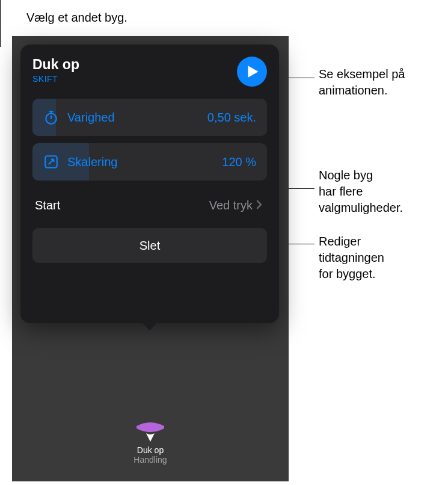 Image resolution: width=448 pixels, height=485 pixels. Describe the element at coordinates (56, 65) in the screenshot. I see `build-title: Duk op` at that location.